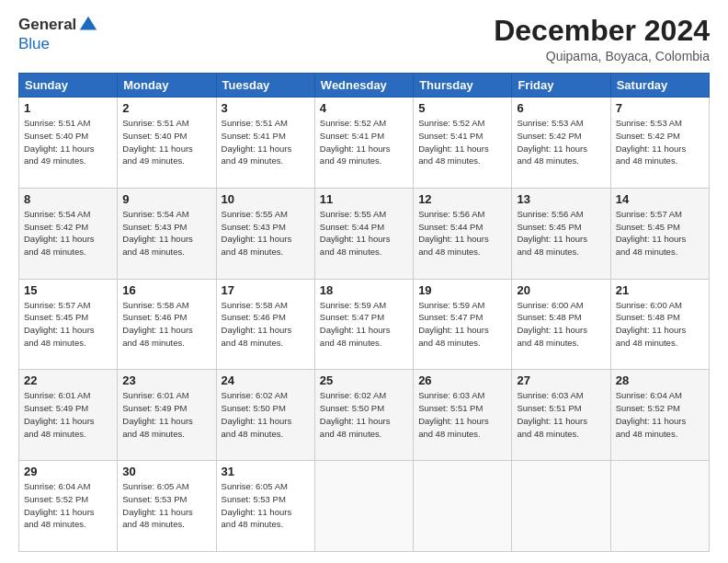 Image resolution: width=728 pixels, height=563 pixels. I want to click on day-cell-19: 19Sunrise: 5:59 AMSunset: 5:47 PMDayligh…, so click(463, 324).